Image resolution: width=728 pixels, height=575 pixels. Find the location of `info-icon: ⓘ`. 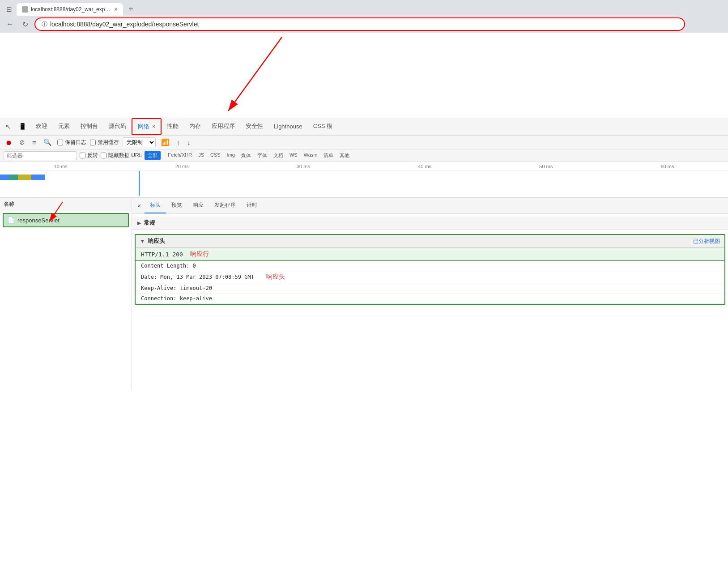

info-icon: ⓘ is located at coordinates (45, 24).